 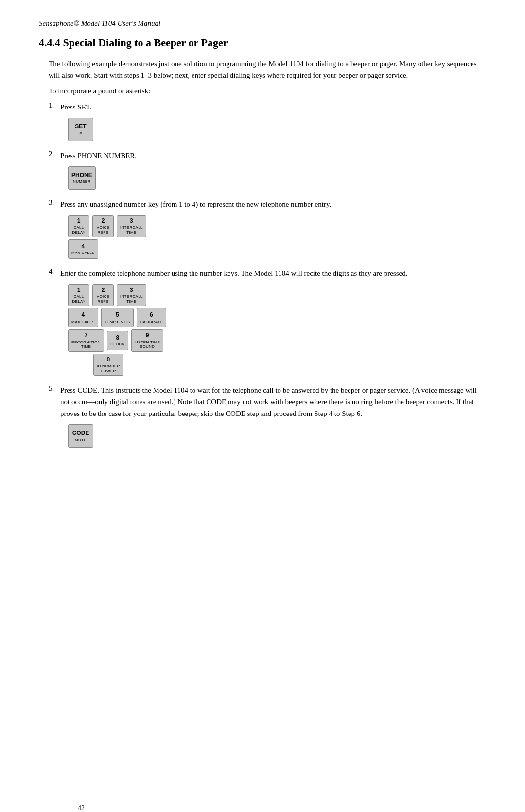 I want to click on manual-header: Sensaphone® Model 1104 User's Manual, so click(x=262, y=23).